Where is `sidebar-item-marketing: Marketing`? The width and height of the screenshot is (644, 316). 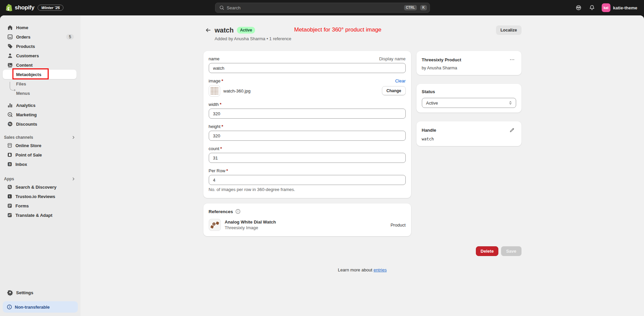 sidebar-item-marketing: Marketing is located at coordinates (40, 115).